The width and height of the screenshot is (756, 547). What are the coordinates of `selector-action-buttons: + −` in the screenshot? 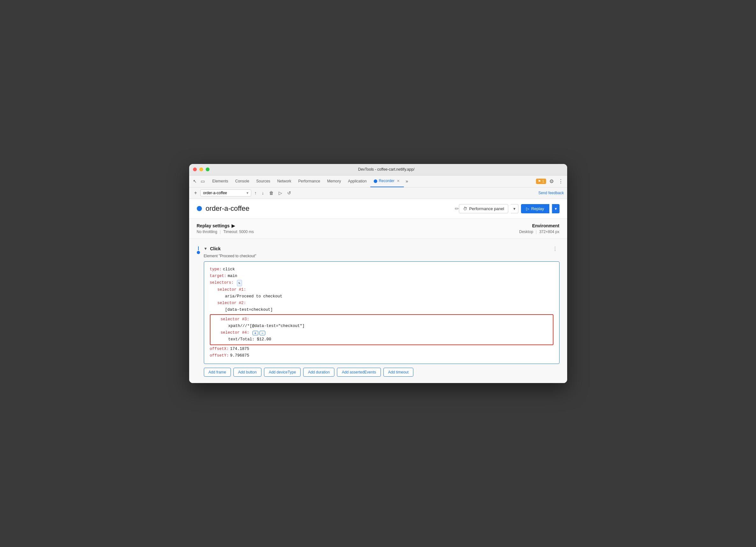 It's located at (259, 333).